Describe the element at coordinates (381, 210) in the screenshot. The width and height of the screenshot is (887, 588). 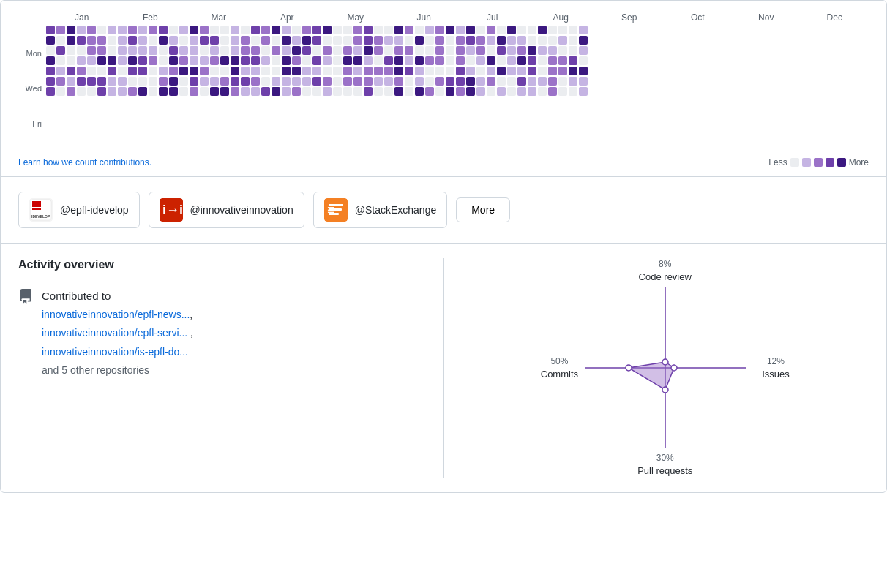
I see `org-badge-se: ≡ @StackExchange` at that location.